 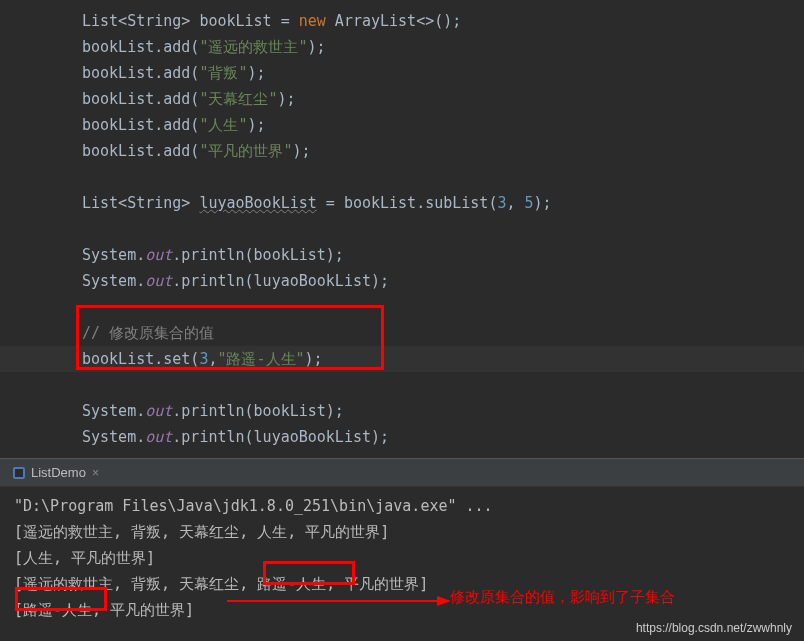 What do you see at coordinates (402, 21) in the screenshot?
I see `code-line: List<String> bookList = new ArrayList<>(…` at bounding box center [402, 21].